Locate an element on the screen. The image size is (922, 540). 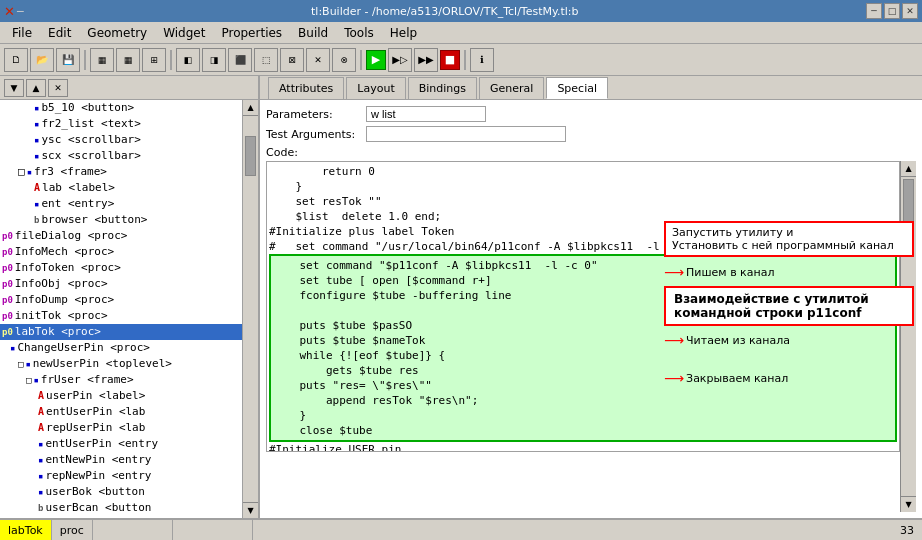
close-icon: ✕ is located at coordinates (10, 12).